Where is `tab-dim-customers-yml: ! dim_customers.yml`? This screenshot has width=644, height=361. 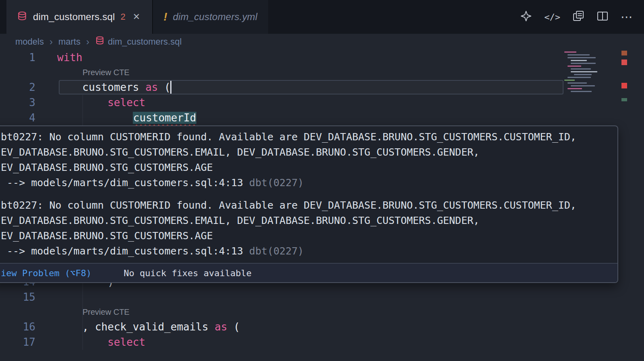
tab-dim-customers-yml: ! dim_customers.yml is located at coordinates (210, 17).